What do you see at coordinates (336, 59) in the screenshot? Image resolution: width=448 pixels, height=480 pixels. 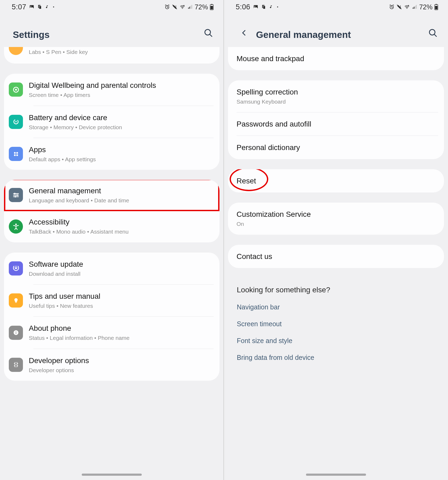 I see `row-mouse-trackpad: Mouse and trackpad` at bounding box center [336, 59].